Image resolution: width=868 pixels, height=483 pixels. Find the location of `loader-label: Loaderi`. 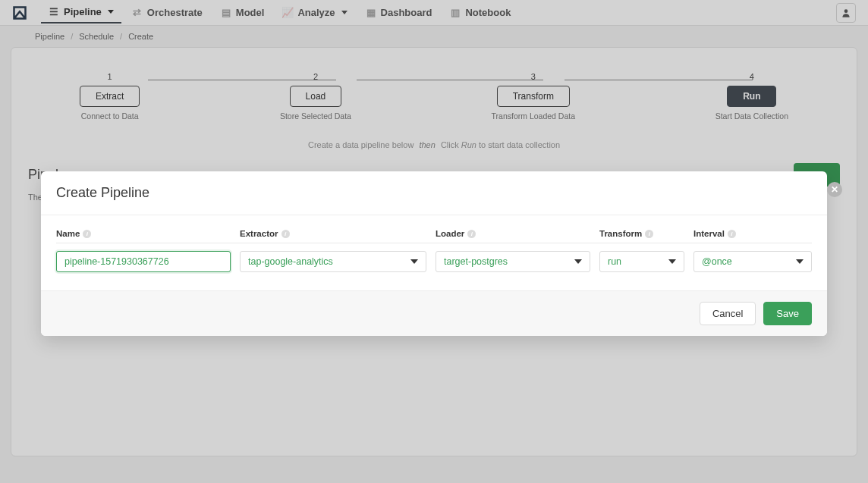

loader-label: Loaderi is located at coordinates (513, 234).